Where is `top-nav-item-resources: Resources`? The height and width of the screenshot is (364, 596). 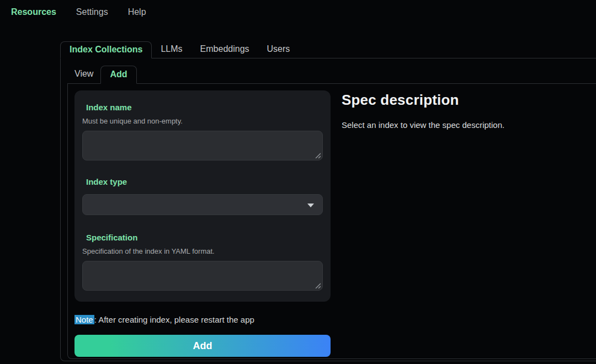 top-nav-item-resources: Resources is located at coordinates (34, 12).